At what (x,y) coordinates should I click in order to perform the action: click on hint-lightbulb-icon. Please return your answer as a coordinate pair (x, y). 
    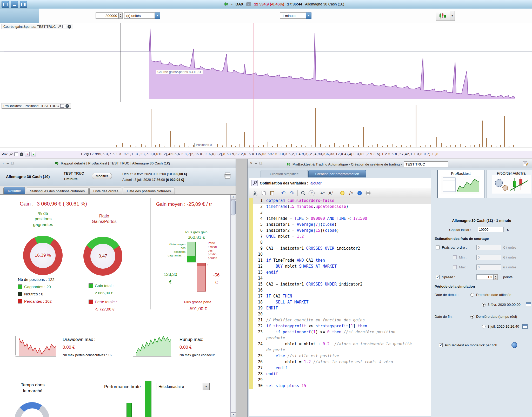
    Looking at the image, I should click on (342, 193).